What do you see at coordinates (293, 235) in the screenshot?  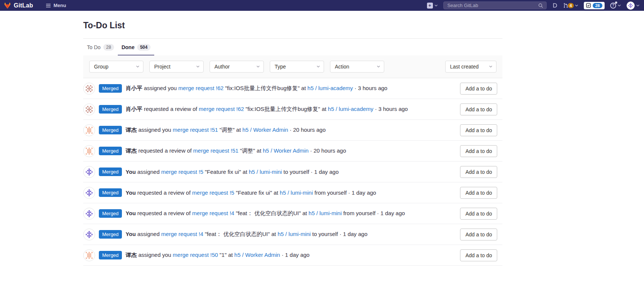 I see `todo-row: Merged You assigned merge request !4 "fe…` at bounding box center [293, 235].